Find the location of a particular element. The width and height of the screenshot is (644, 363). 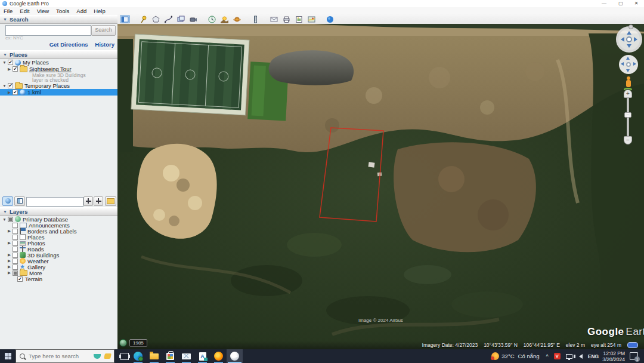

menu-help: Help is located at coordinates (100, 11).